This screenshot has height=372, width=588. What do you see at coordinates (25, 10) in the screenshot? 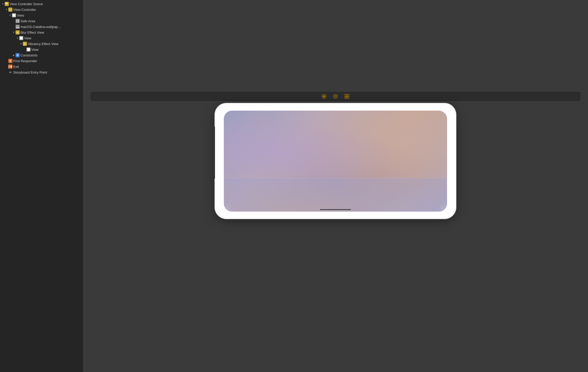
I see `label-viewcontroller: View Controller` at bounding box center [25, 10].